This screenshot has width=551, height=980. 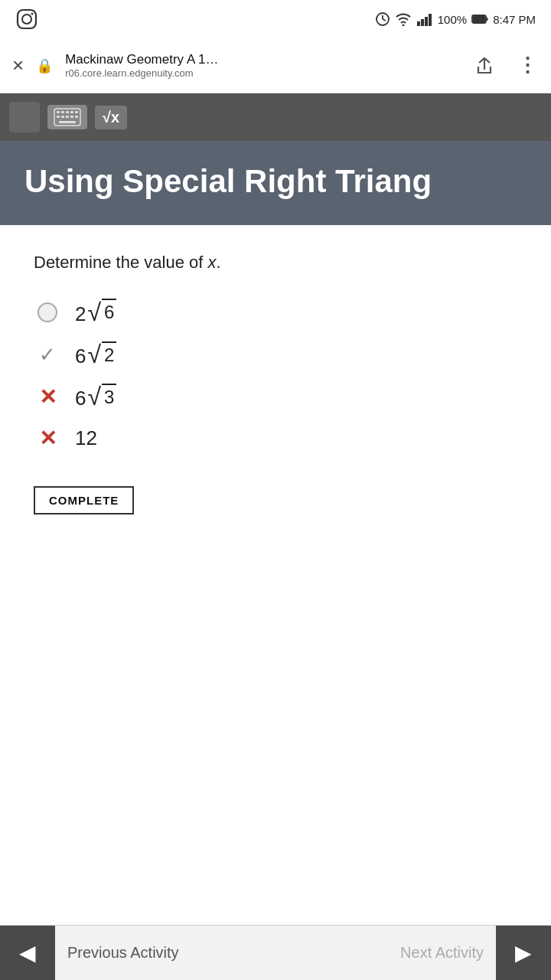 I want to click on sqrt-button: √x, so click(x=111, y=118).